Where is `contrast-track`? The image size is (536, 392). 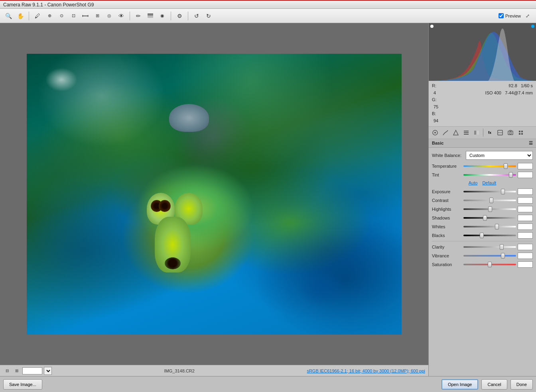 contrast-track is located at coordinates (490, 200).